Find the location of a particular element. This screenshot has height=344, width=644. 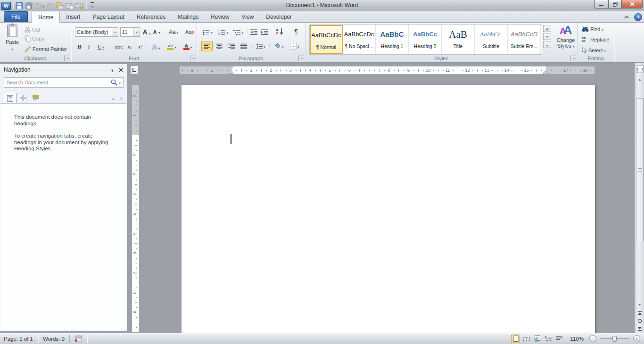

view-ruler-toggle is located at coordinates (640, 69).